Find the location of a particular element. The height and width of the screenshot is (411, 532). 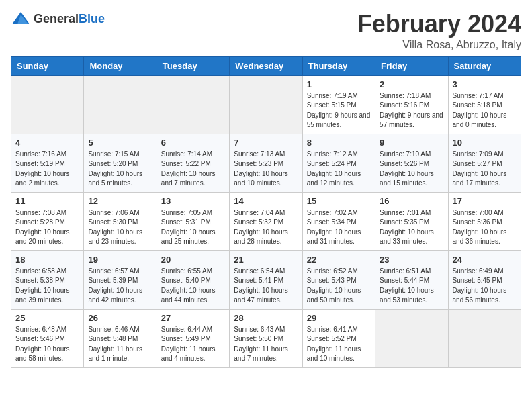

calendar-header: SundayMondayTuesdayWednesdayThursdayFrid… is located at coordinates (266, 66).